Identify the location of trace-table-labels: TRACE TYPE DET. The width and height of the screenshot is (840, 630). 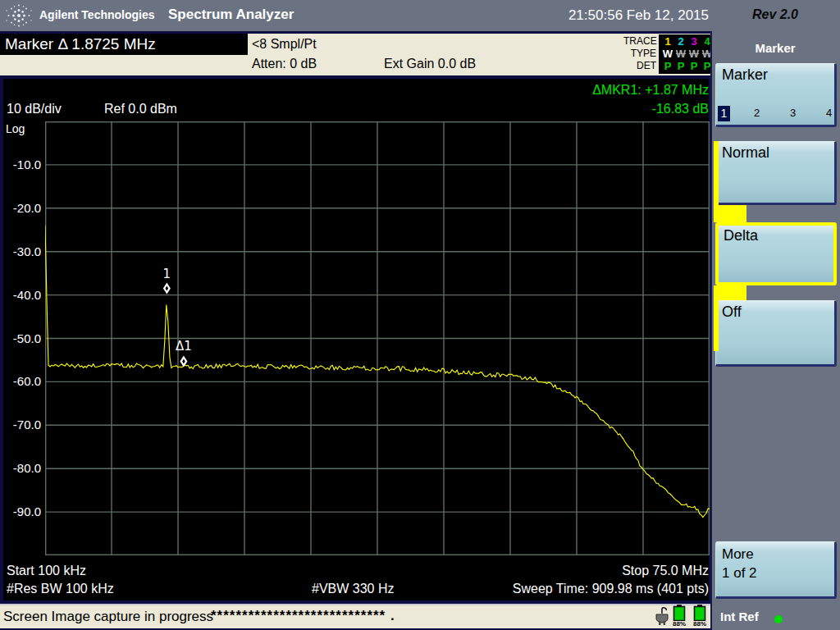
(640, 54).